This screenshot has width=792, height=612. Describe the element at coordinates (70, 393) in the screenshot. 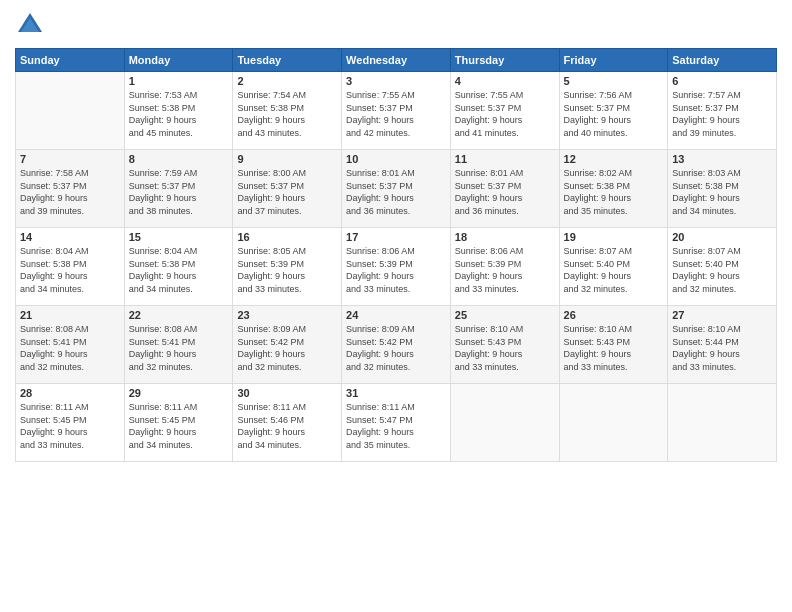

I see `day-number: 28` at that location.